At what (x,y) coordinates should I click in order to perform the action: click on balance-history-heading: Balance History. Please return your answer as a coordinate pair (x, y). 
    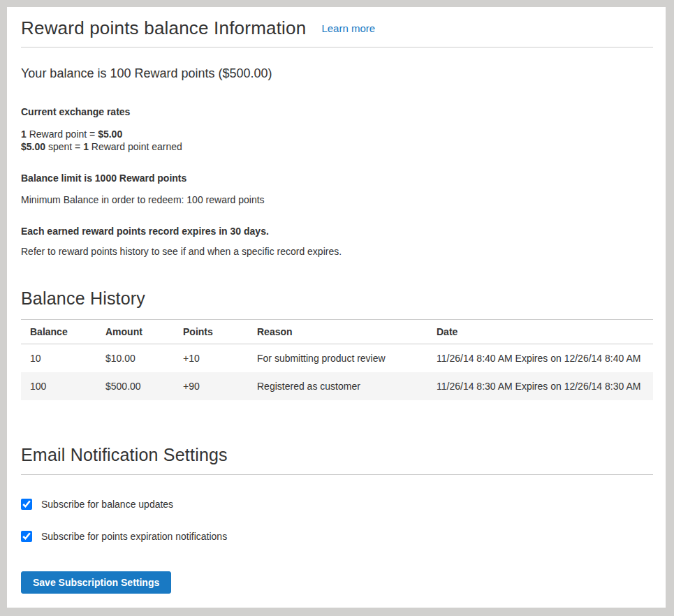
    Looking at the image, I should click on (337, 299).